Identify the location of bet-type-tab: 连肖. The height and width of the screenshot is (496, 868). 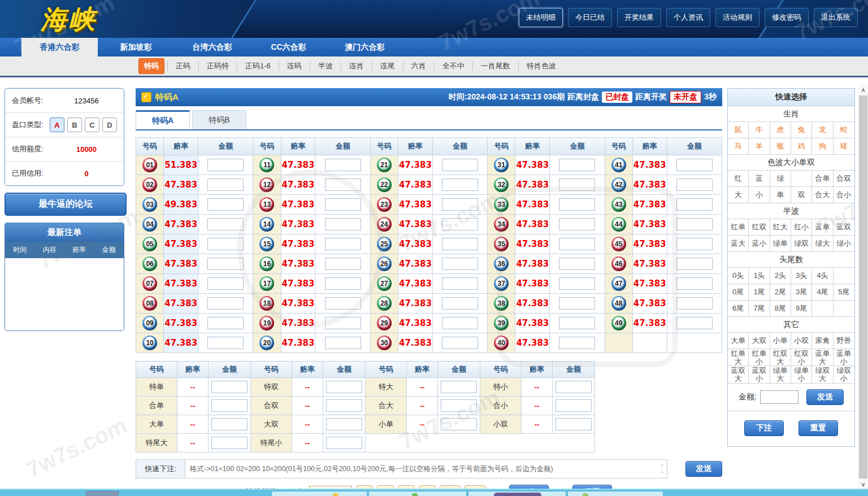
(357, 66).